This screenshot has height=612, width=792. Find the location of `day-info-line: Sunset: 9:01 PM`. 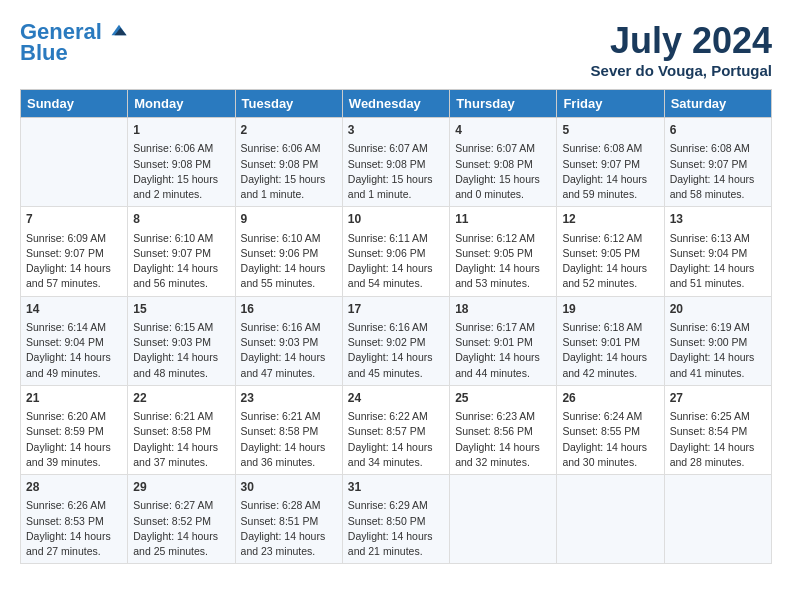

day-info-line: Sunset: 9:01 PM is located at coordinates (610, 342).